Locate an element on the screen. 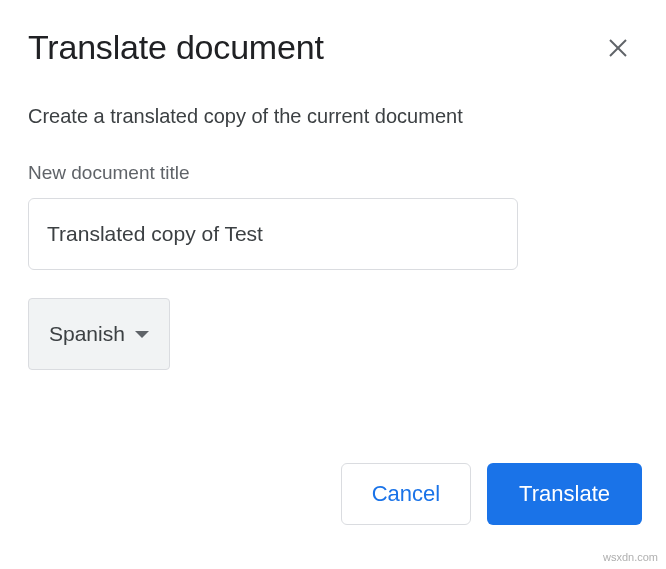 Image resolution: width=666 pixels, height=569 pixels. dialog-title: Translate document is located at coordinates (176, 48).